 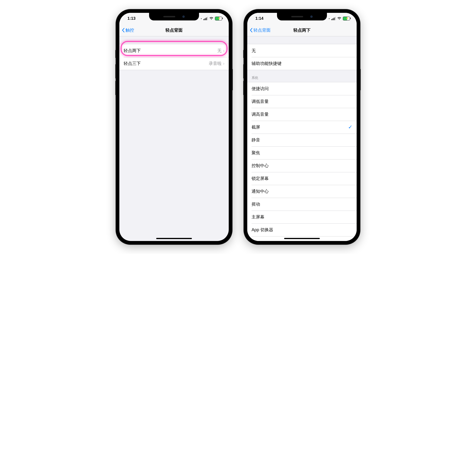 I want to click on row-label: 轻点两下, so click(x=171, y=51).